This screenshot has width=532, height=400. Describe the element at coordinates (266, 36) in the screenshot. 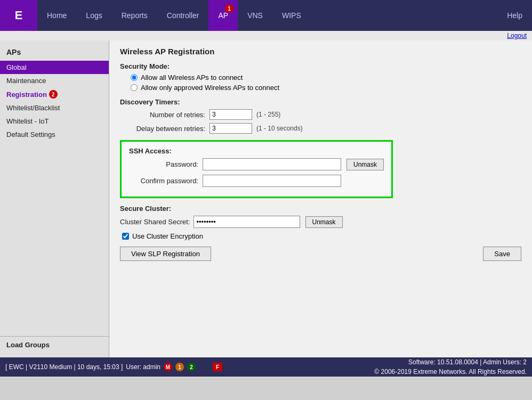

I see `logout-bar: Logout` at that location.